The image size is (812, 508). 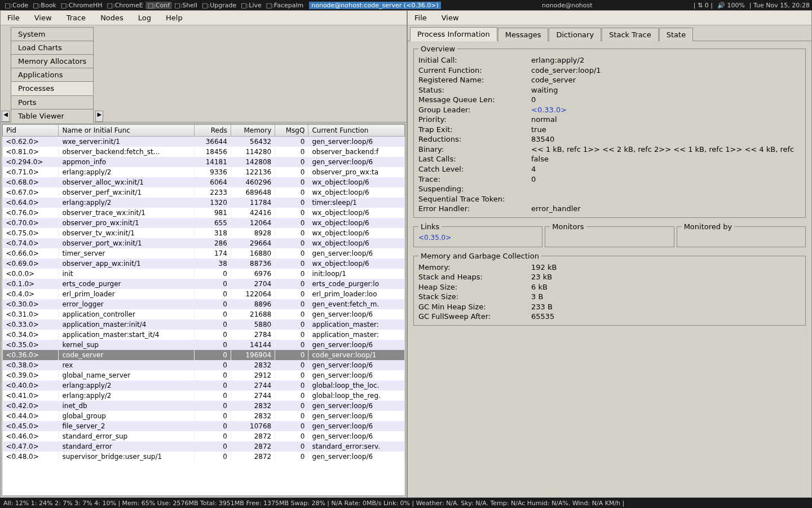 What do you see at coordinates (212, 131) in the screenshot?
I see `col-reds: Reds` at bounding box center [212, 131].